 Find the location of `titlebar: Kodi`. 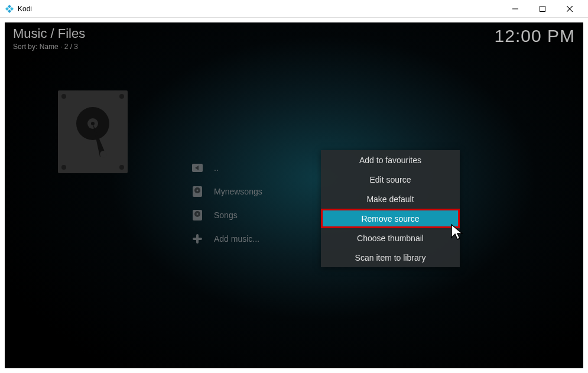

titlebar: Kodi is located at coordinates (294, 9).